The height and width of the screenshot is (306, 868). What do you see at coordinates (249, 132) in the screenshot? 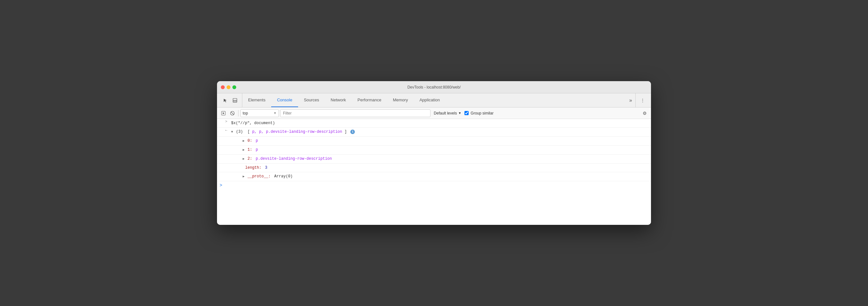
I see `array-bracket-open: [` at bounding box center [249, 132].